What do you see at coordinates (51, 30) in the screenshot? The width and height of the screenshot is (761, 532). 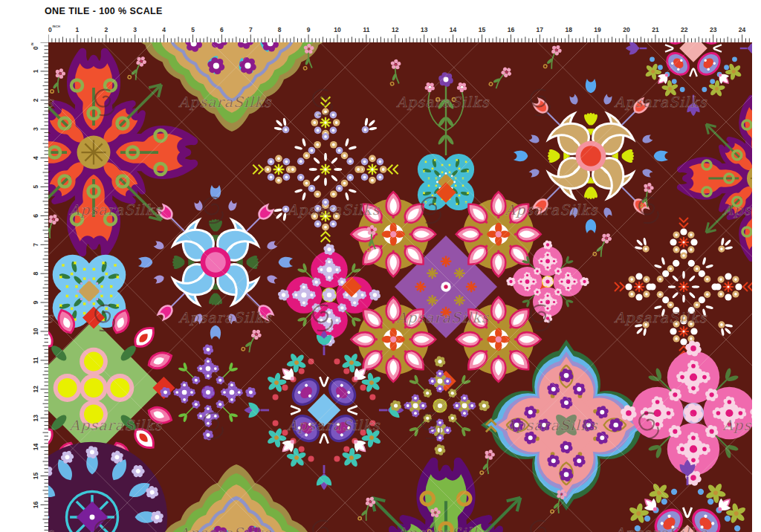 I see `ruler-origin-label: 0` at bounding box center [51, 30].